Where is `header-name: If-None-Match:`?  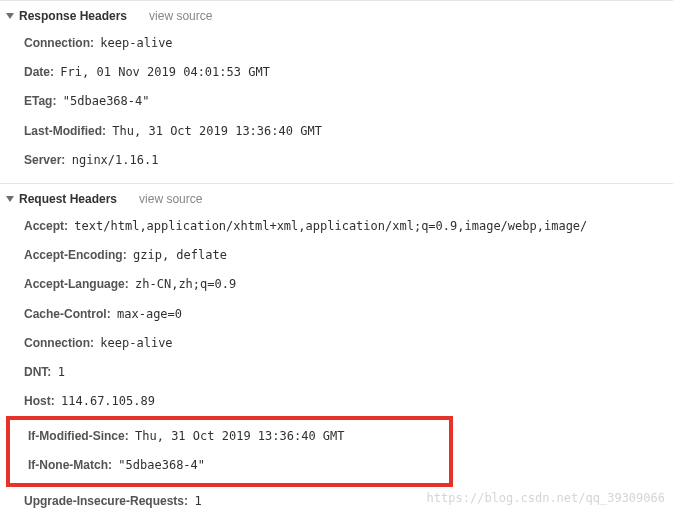 header-name: If-None-Match: is located at coordinates (70, 465).